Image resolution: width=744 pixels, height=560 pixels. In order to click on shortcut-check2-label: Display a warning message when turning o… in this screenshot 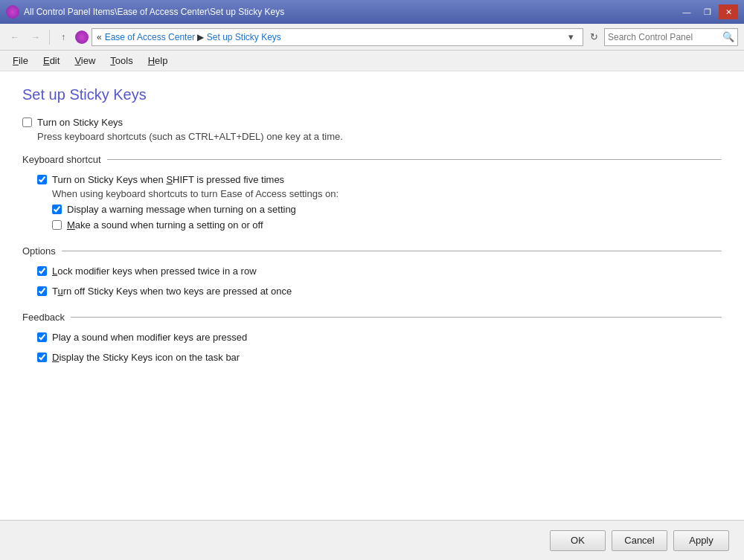, I will do `click(182, 210)`.